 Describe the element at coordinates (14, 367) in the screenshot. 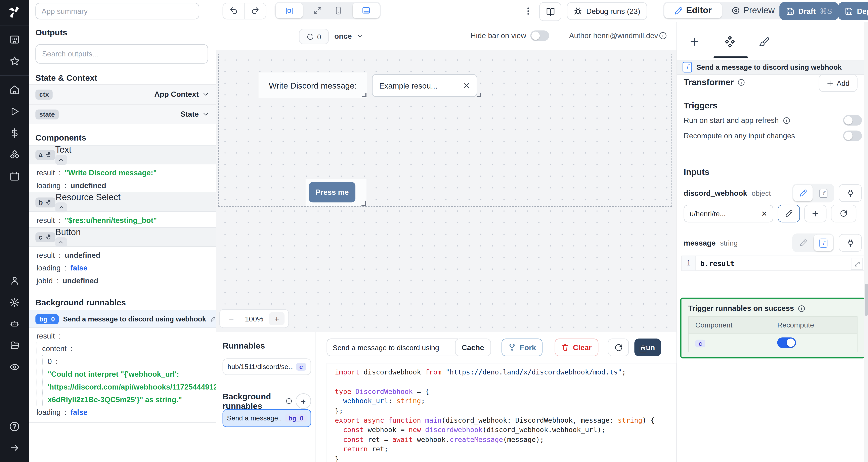

I see `audit-eye-icon` at that location.